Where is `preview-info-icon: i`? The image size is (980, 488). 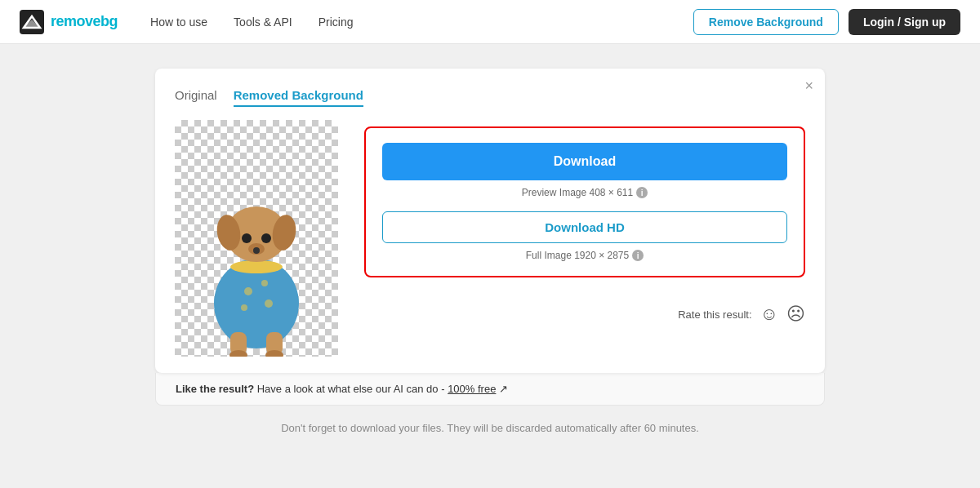
preview-info-icon: i is located at coordinates (642, 193).